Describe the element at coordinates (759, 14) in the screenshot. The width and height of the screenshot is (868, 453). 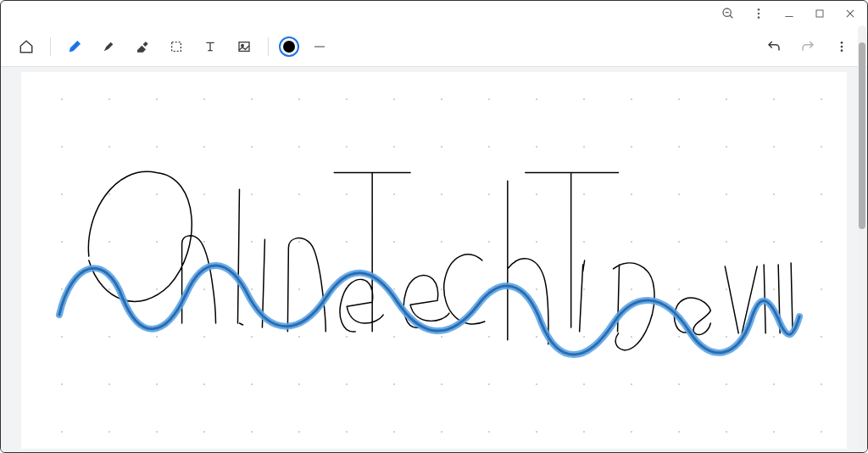
I see `more-icon` at that location.